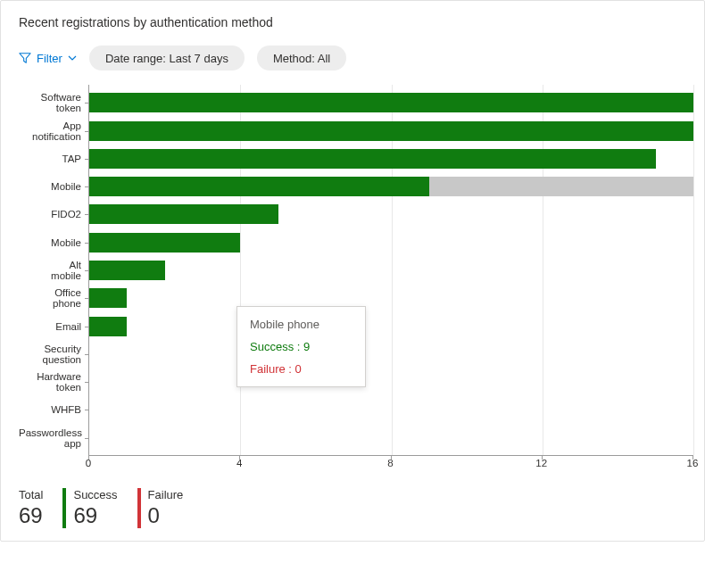 The height and width of the screenshot is (588, 705). I want to click on summary-total: Total 69, so click(30, 509).